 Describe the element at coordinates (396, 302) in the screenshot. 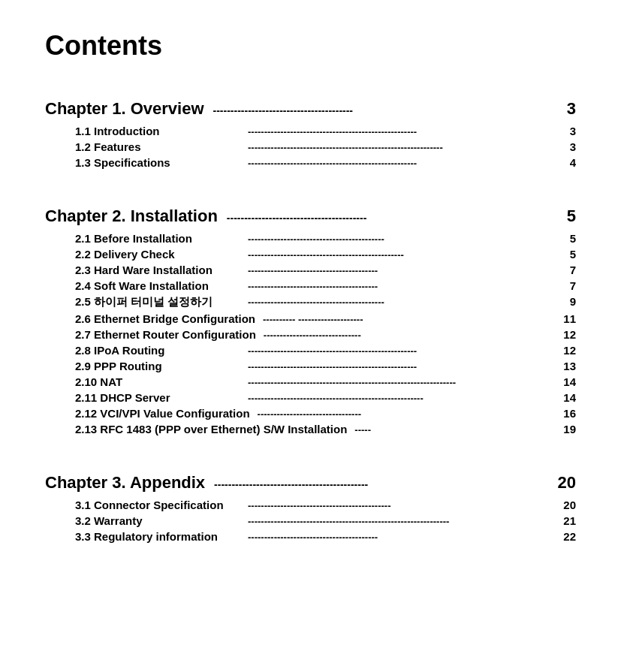

I see `entry-2-5-dots: ----------------------------------------…` at that location.